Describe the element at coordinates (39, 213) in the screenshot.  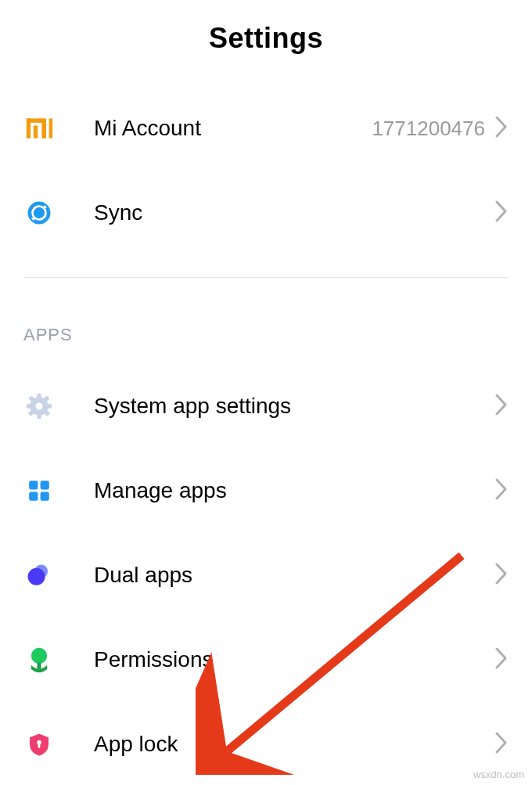
I see `sync-icon` at that location.